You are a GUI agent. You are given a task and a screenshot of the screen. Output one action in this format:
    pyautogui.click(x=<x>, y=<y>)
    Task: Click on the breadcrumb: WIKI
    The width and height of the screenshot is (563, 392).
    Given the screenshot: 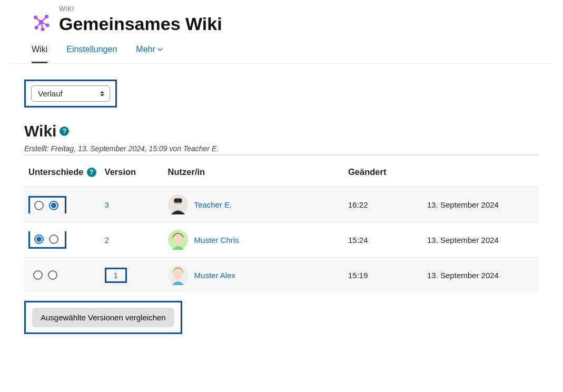 What is the action you would take?
    pyautogui.click(x=141, y=9)
    